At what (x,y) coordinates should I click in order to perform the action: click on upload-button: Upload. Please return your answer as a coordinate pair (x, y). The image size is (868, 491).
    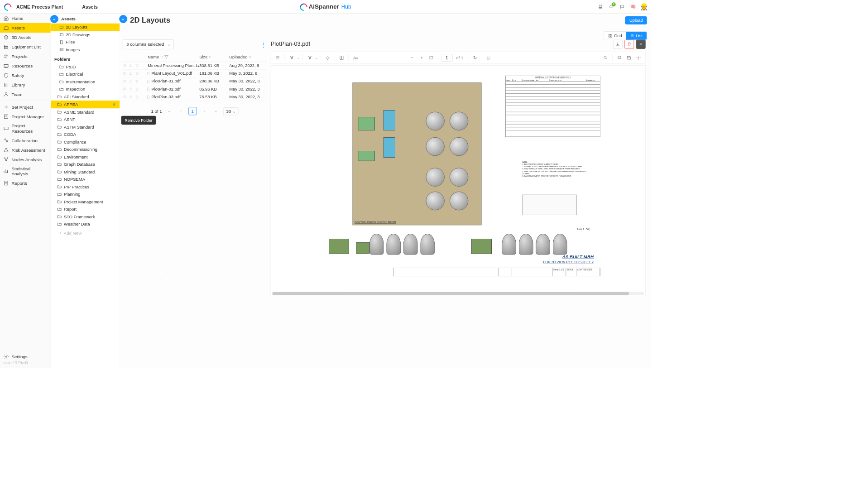
    Looking at the image, I should click on (636, 20).